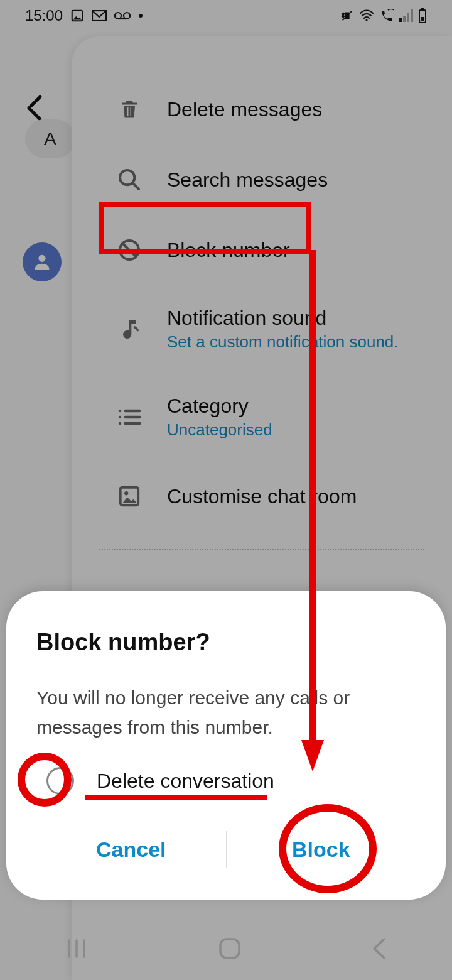 Image resolution: width=452 pixels, height=980 pixels. I want to click on cancel-button: Cancel, so click(131, 849).